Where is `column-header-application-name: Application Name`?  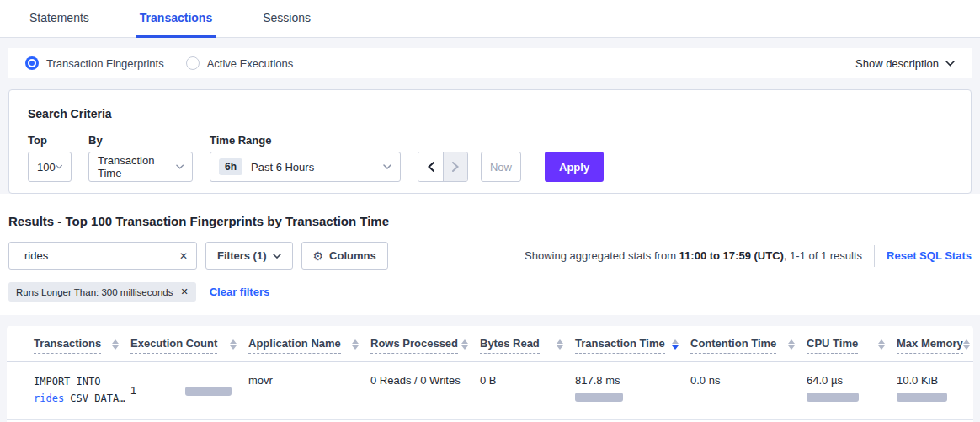 column-header-application-name: Application Name is located at coordinates (310, 345).